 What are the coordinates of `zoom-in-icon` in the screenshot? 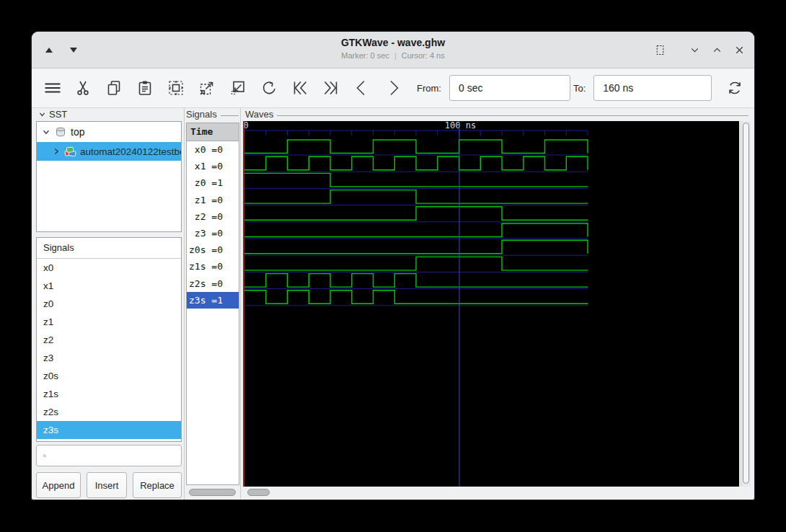 It's located at (207, 88).